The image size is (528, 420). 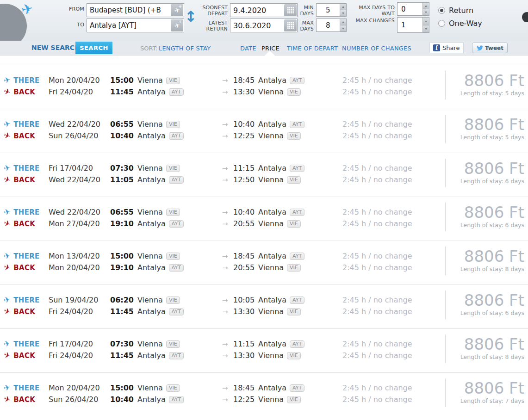 What do you see at coordinates (485, 93) in the screenshot?
I see `length-of-stay: Length of stay: 5 days` at bounding box center [485, 93].